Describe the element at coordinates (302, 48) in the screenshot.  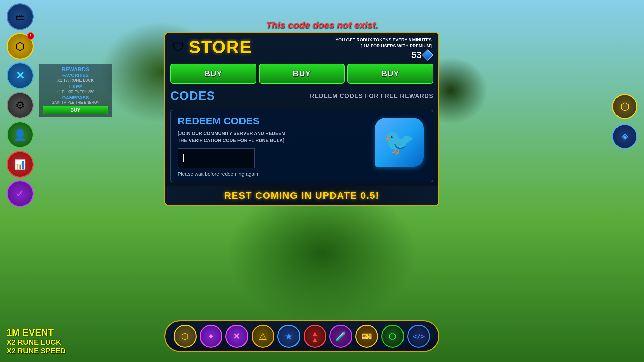
I see `store-header: 🛡 STORE YOU GET ROBUX TOKENS EVERY 6 MIN…` at that location.